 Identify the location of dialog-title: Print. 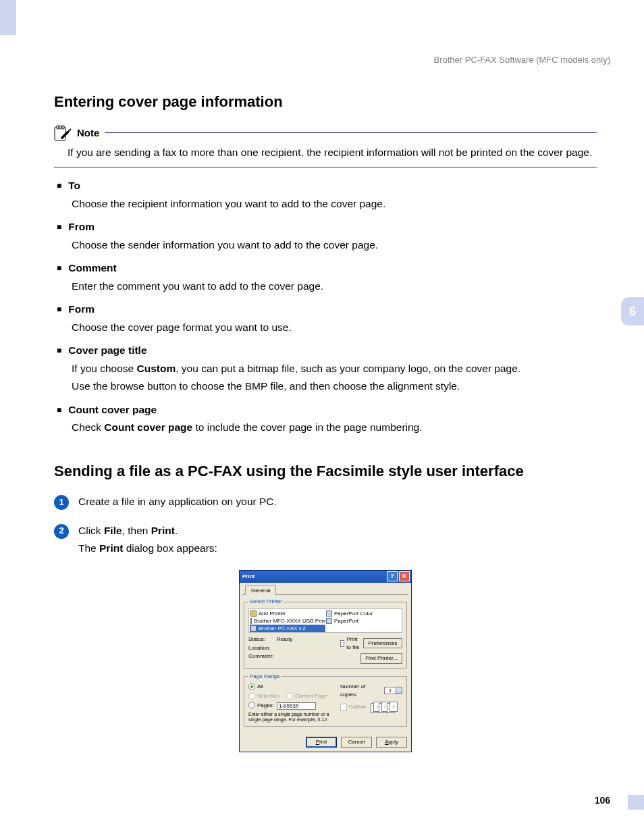
(248, 577).